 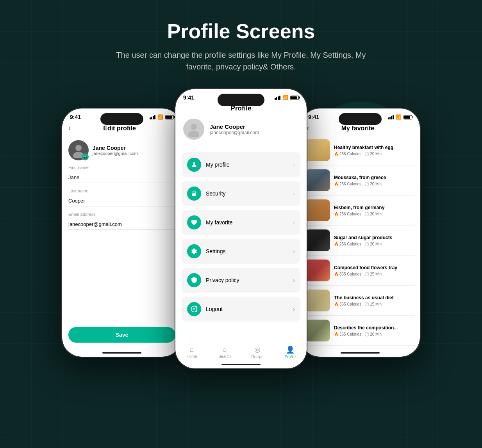 What do you see at coordinates (122, 150) in the screenshot?
I see `avatar-section: 📷 Jane Cooper janecooper@gmail.com` at bounding box center [122, 150].